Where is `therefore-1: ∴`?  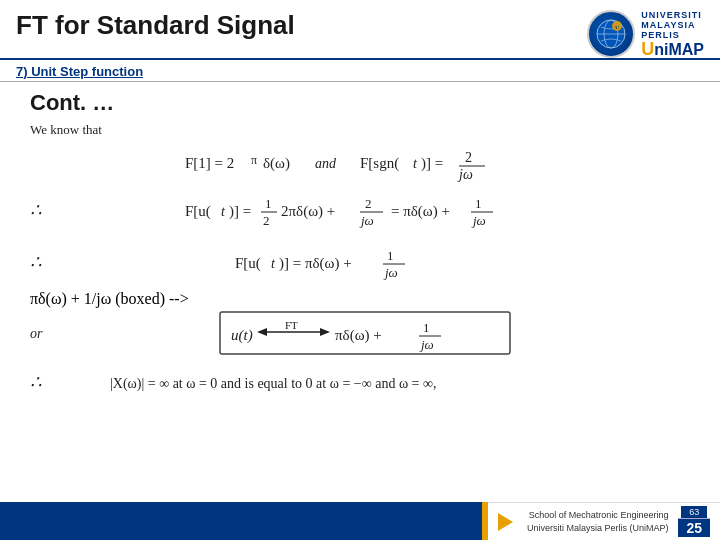
therefore-1: ∴ is located at coordinates (55, 210).